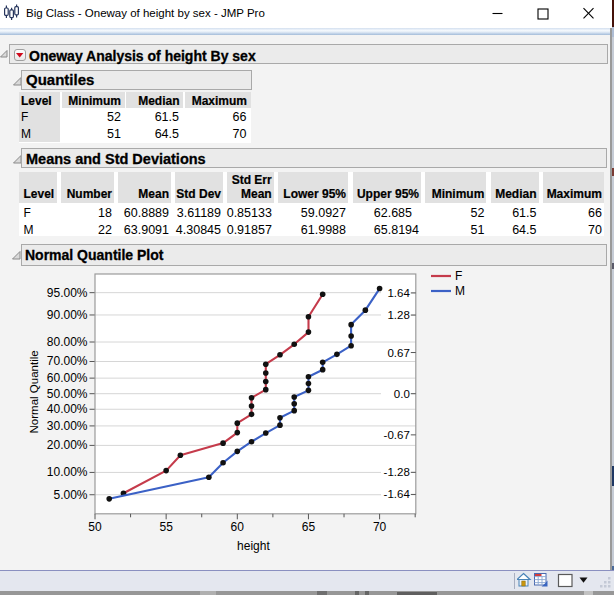  What do you see at coordinates (68, 378) in the screenshot?
I see `svg-text: 60.00%` at bounding box center [68, 378].